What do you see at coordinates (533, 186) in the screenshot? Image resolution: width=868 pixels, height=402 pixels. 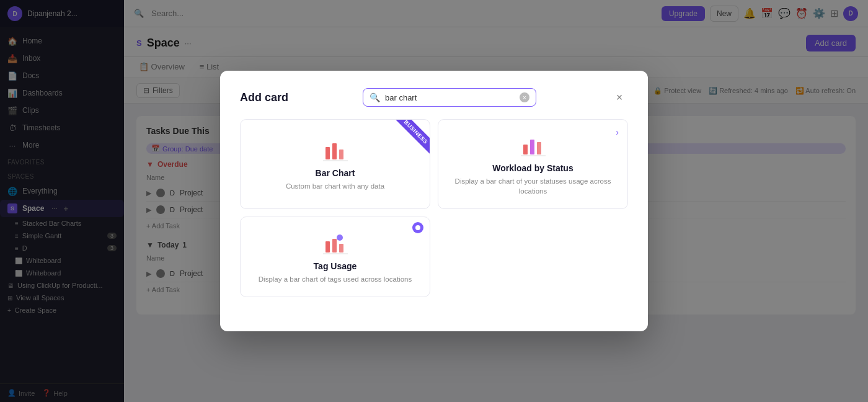 I see `card-workload-desc: Display a bar chart of your statuses usa…` at bounding box center [533, 186].